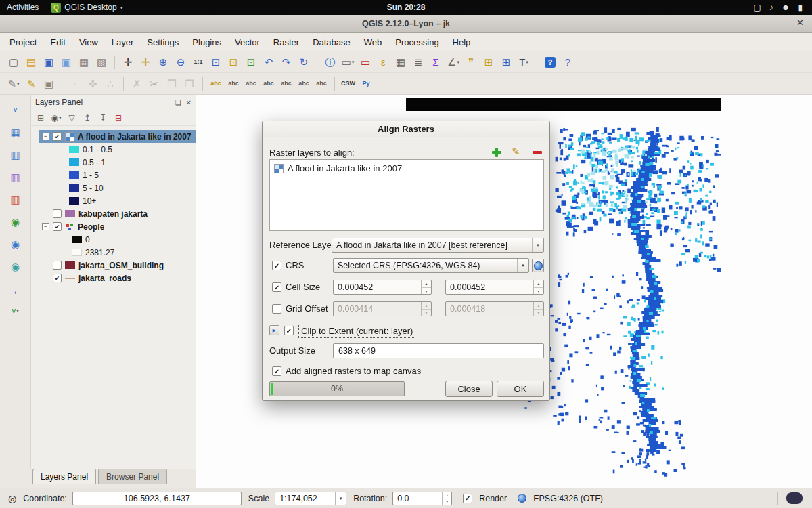 The height and width of the screenshot is (508, 812). Describe the element at coordinates (332, 42) in the screenshot. I see `menu-database: Database` at that location.